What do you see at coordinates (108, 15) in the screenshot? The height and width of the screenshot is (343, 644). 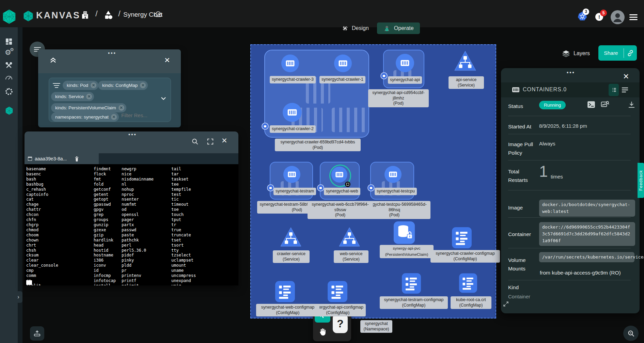 I see `designs-icon` at bounding box center [108, 15].